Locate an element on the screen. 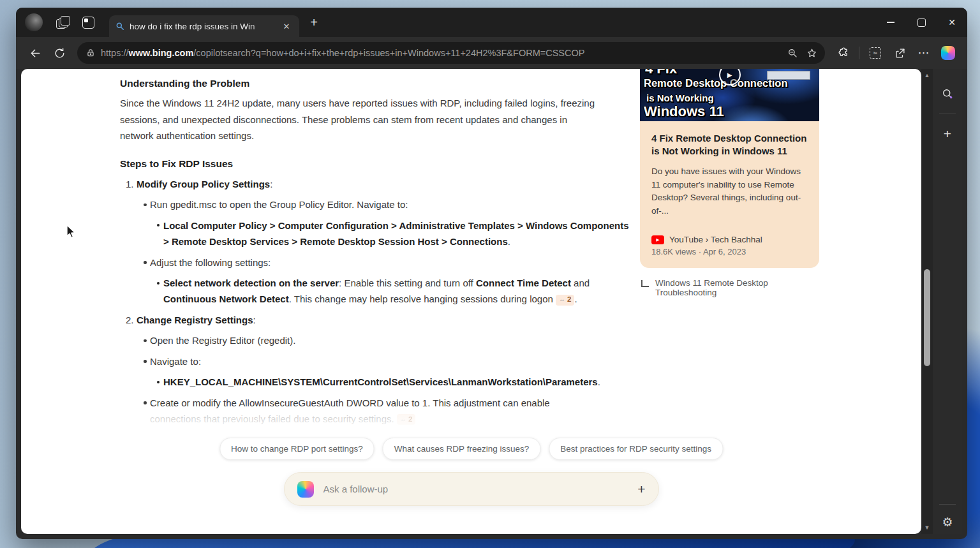 This screenshot has height=548, width=980. screenshot-icon: ✂ is located at coordinates (875, 53).